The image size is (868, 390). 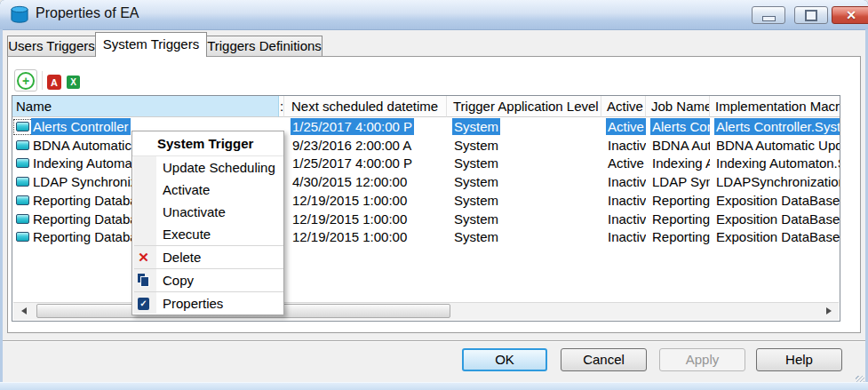 I want to click on arrow-right-icon, so click(x=831, y=311).